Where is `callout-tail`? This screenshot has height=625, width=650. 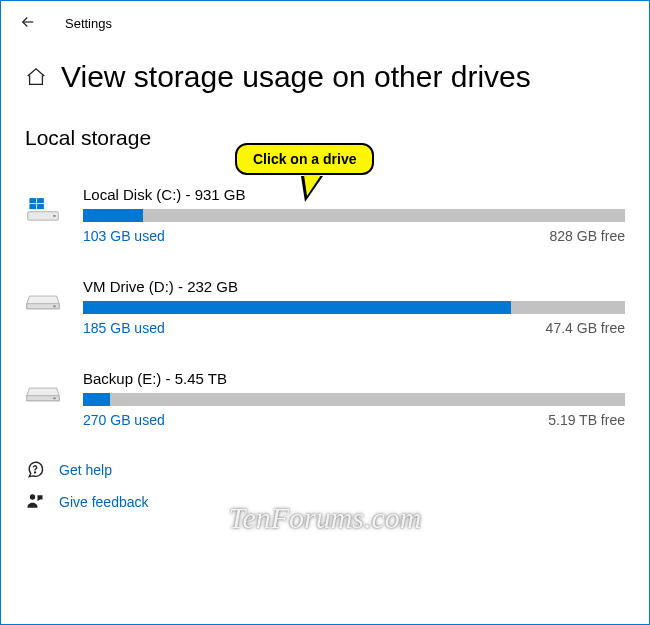
callout-tail is located at coordinates (312, 189).